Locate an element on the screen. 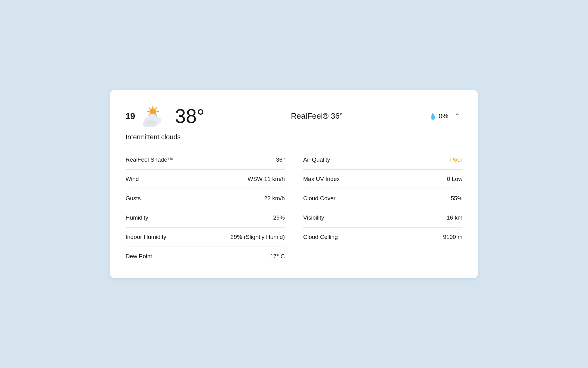 The height and width of the screenshot is (368, 588). partly-cloudy-icon is located at coordinates (155, 116).